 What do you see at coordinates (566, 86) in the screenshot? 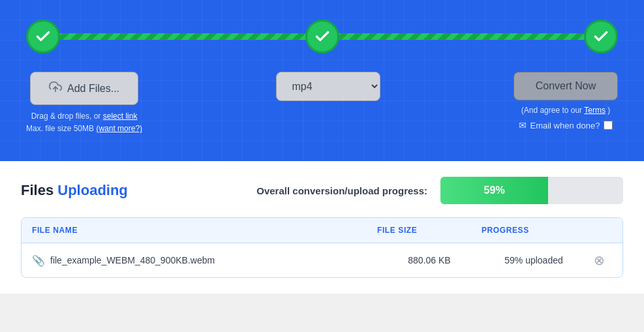
I see `convert-button: Convert Now` at bounding box center [566, 86].